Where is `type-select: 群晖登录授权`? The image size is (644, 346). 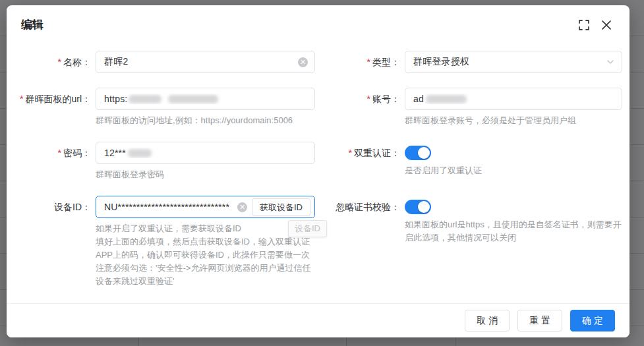
type-select: 群晖登录授权 is located at coordinates (513, 62).